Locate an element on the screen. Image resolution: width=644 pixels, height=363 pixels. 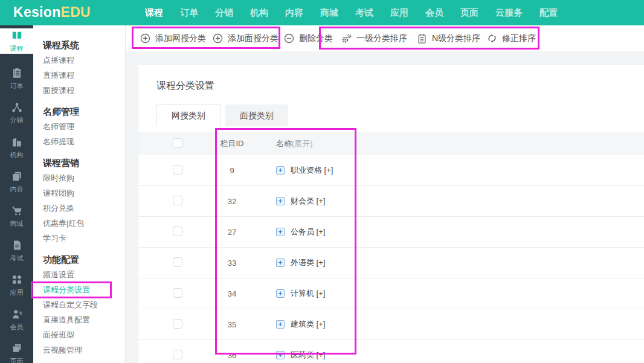
n-level-sort-button: N级分类排序 is located at coordinates (448, 39).